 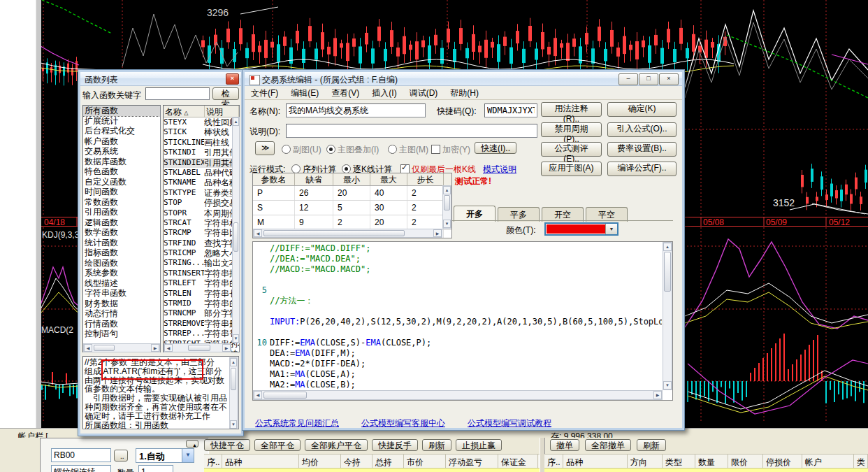 What do you see at coordinates (178, 94) in the screenshot?
I see `search-input` at bounding box center [178, 94].